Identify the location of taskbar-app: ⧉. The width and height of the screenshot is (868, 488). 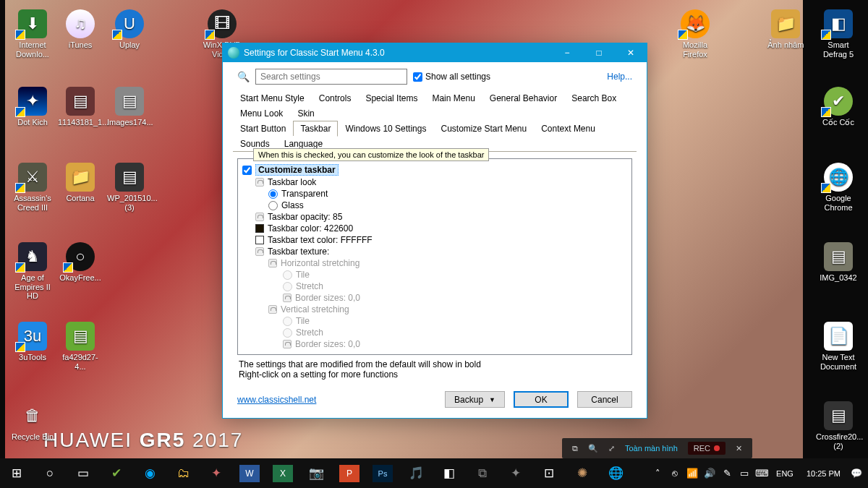
(482, 473).